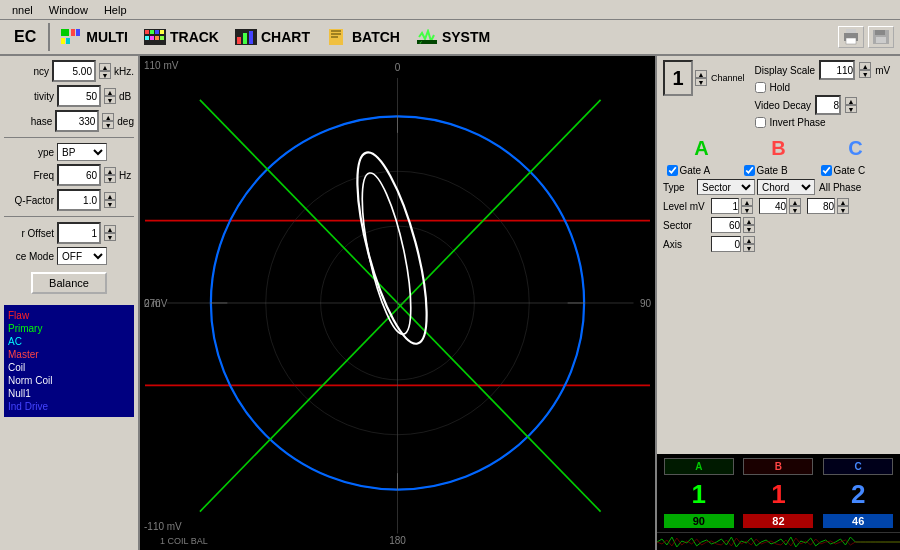  What do you see at coordinates (105, 67) in the screenshot?
I see `frequency-up: ▲` at bounding box center [105, 67].